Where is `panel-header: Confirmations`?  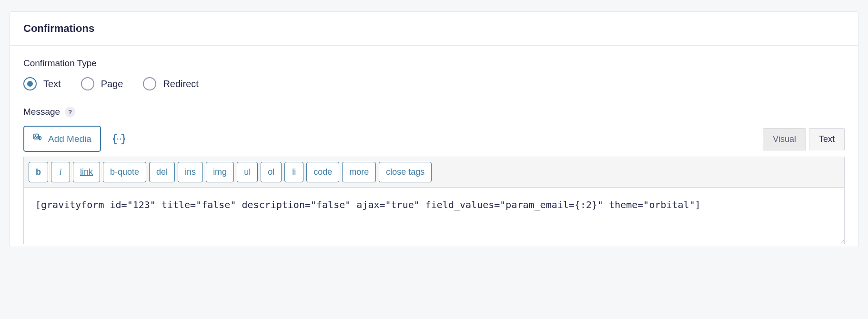 panel-header: Confirmations is located at coordinates (434, 29).